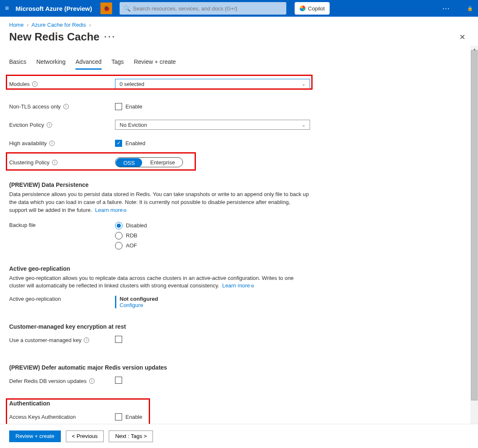  What do you see at coordinates (129, 163) in the screenshot?
I see `cluster-opt-oss: OSS` at bounding box center [129, 163].